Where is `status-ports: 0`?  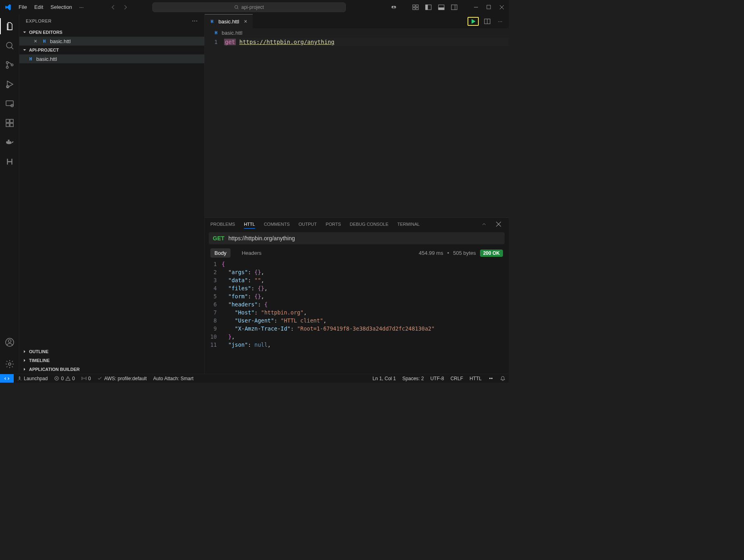 status-ports: 0 is located at coordinates (86, 378).